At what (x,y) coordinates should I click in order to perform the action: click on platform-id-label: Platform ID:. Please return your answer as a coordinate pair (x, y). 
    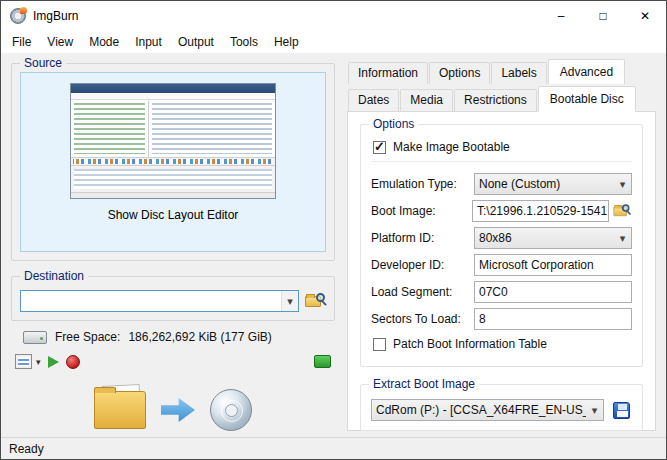
    Looking at the image, I should click on (422, 238).